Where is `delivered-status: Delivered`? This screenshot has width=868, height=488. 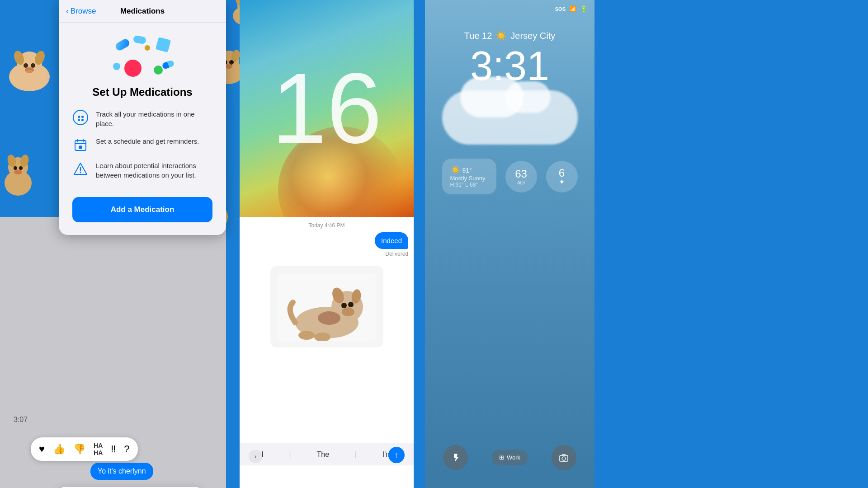
delivered-status: Delivered is located at coordinates (326, 254).